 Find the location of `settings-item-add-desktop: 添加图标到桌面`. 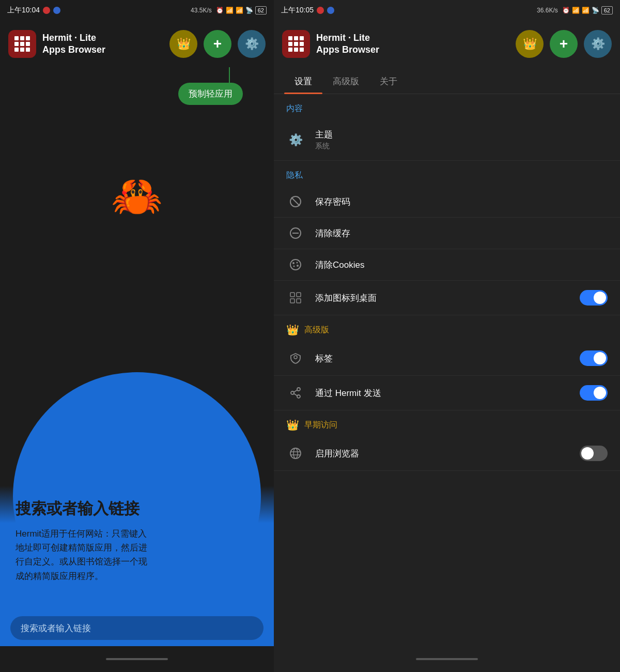

settings-item-add-desktop: 添加图标到桌面 is located at coordinates (447, 298).